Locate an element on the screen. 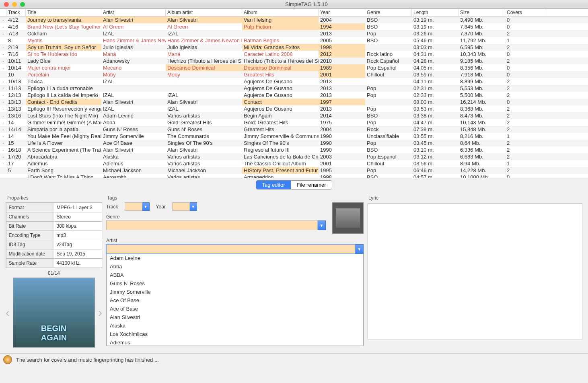  artist-dropdown-list: Adam LevineAbbaABBAGuns N' RosesJimmy So… is located at coordinates (235, 300).